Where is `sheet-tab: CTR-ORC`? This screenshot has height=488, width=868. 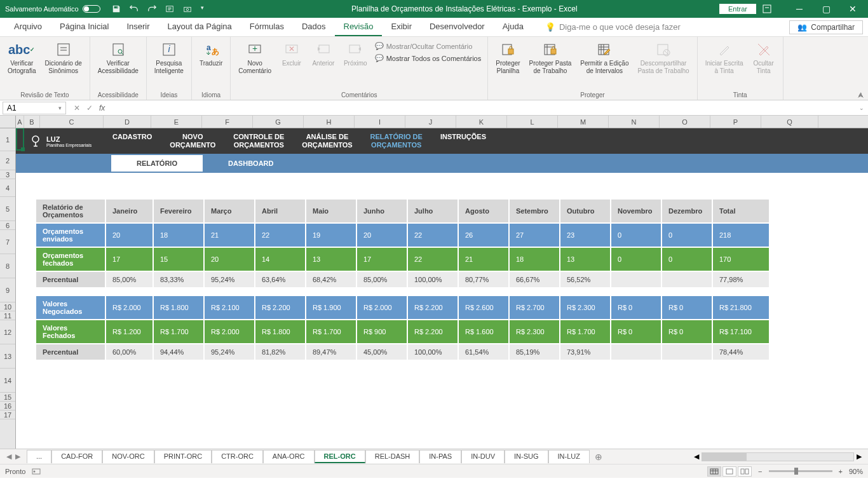 sheet-tab: CTR-ORC is located at coordinates (238, 456).